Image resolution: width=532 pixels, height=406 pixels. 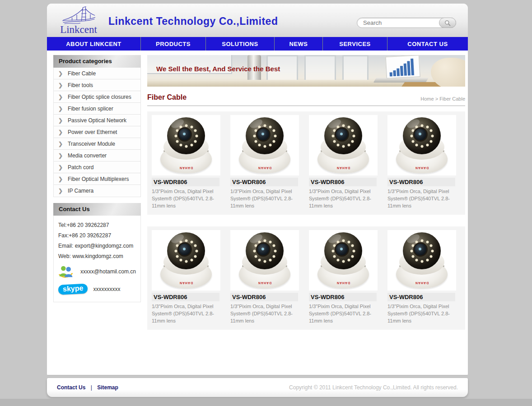 I want to click on search-button, so click(x=448, y=23).